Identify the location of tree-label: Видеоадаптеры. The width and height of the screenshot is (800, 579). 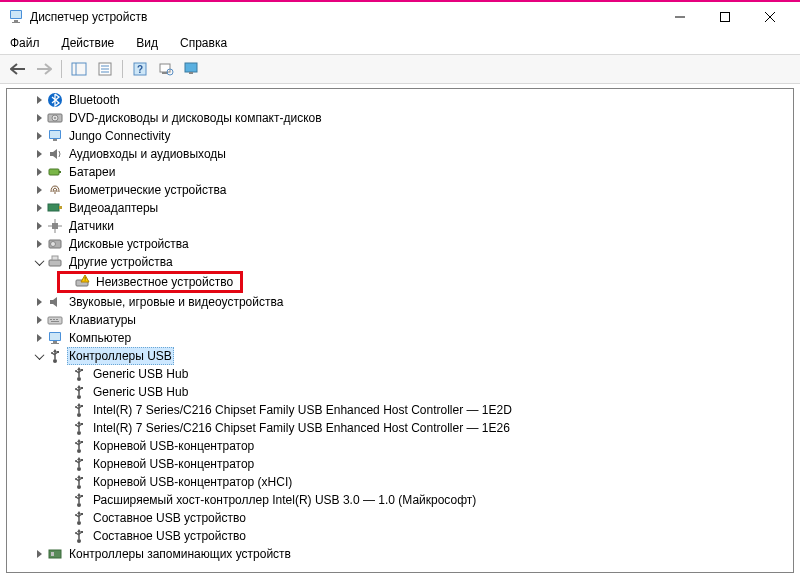
(114, 208).